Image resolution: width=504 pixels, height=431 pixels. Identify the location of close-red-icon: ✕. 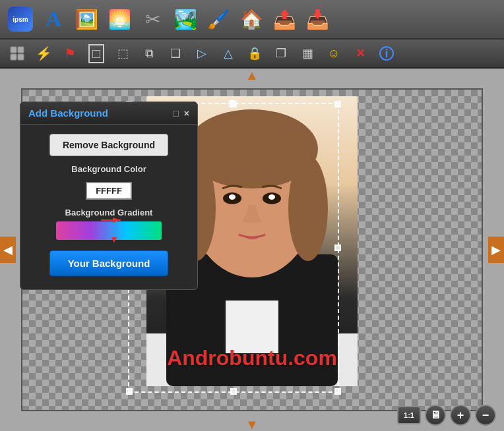
(360, 53).